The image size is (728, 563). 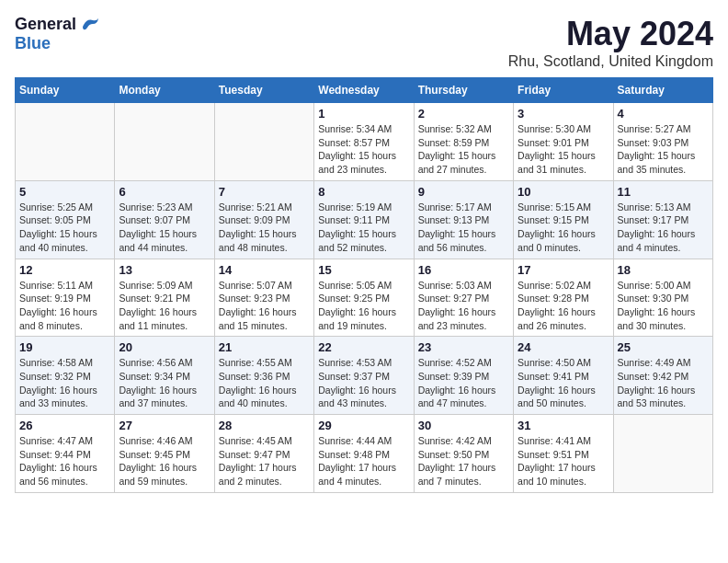 I want to click on calendar-header-sunday: Sunday, so click(x=65, y=90).